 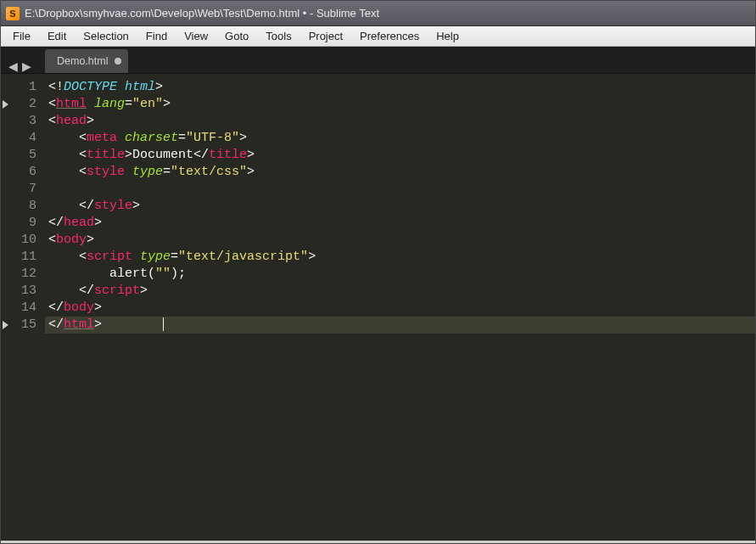 What do you see at coordinates (19, 291) in the screenshot?
I see `line-number: 13` at bounding box center [19, 291].